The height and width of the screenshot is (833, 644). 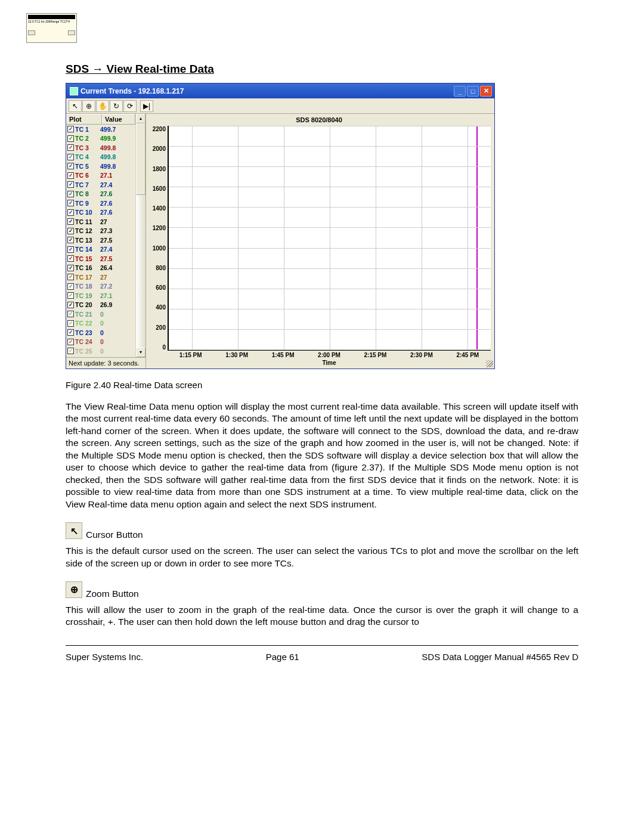 What do you see at coordinates (156, 308) in the screenshot?
I see `y-tick: 400` at bounding box center [156, 308].